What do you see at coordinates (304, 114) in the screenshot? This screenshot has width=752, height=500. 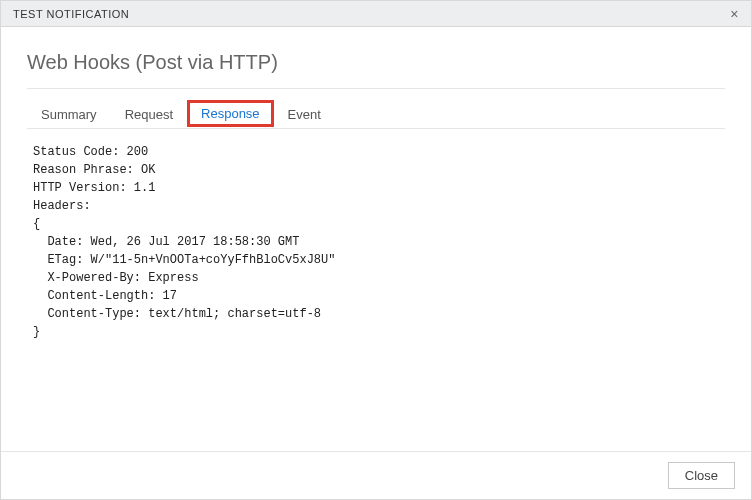 I see `tab-event: Event` at bounding box center [304, 114].